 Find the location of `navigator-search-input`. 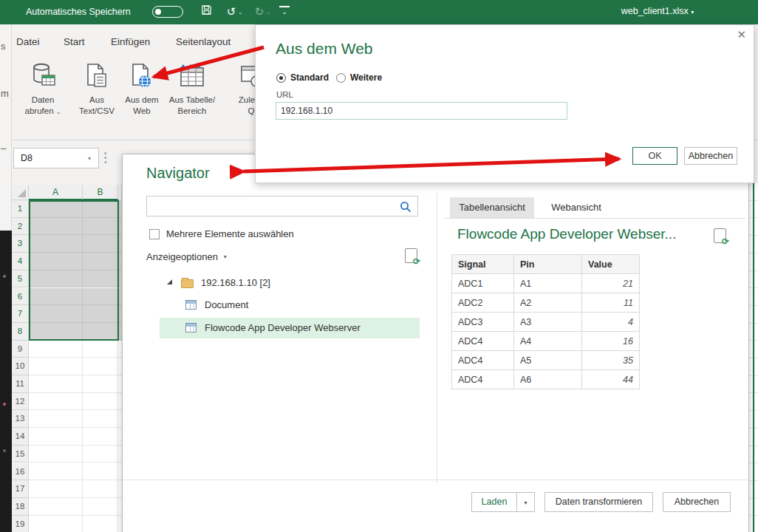

navigator-search-input is located at coordinates (272, 206).